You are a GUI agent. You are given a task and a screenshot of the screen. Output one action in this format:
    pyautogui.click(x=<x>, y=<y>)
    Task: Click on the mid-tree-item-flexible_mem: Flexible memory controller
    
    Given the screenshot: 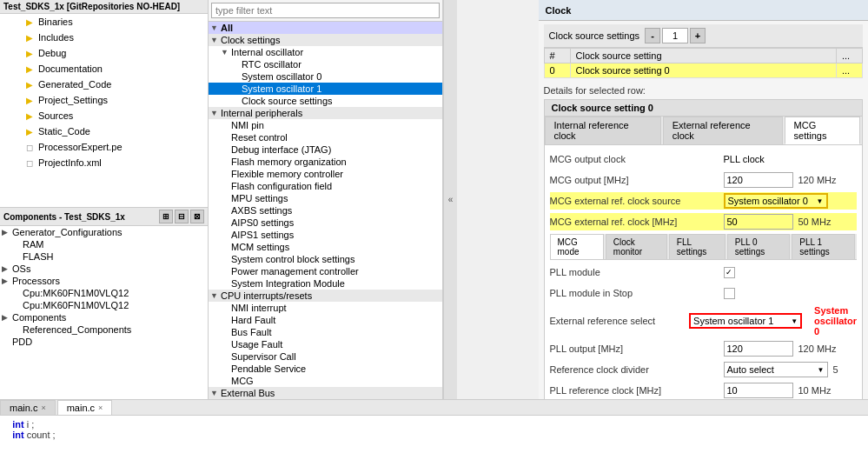 What is the action you would take?
    pyautogui.click(x=325, y=174)
    